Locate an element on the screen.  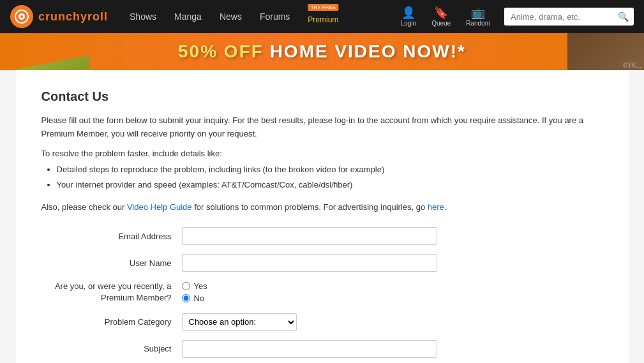
username-input is located at coordinates (310, 263).